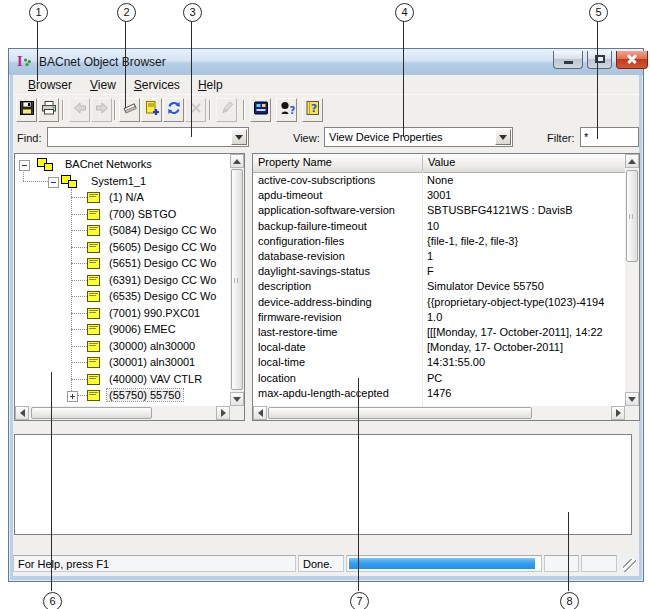  What do you see at coordinates (610, 137) in the screenshot?
I see `filter-input` at bounding box center [610, 137].